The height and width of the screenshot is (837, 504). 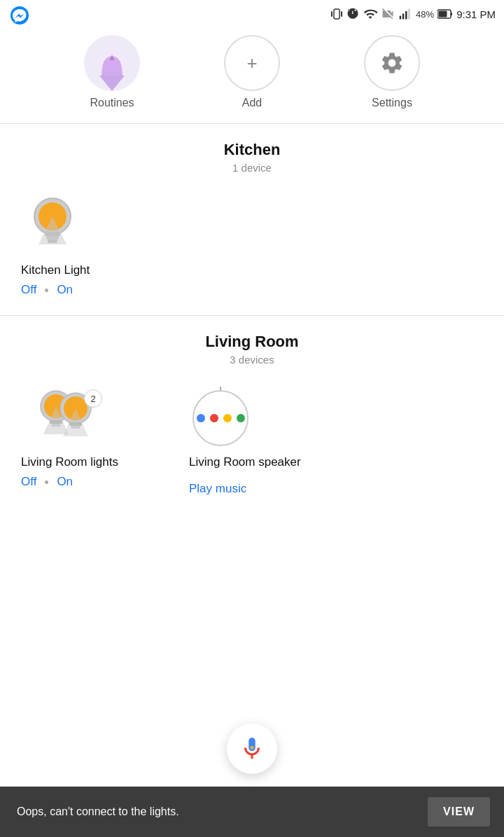 I want to click on living-room-lights-badge: 2, so click(x=93, y=399).